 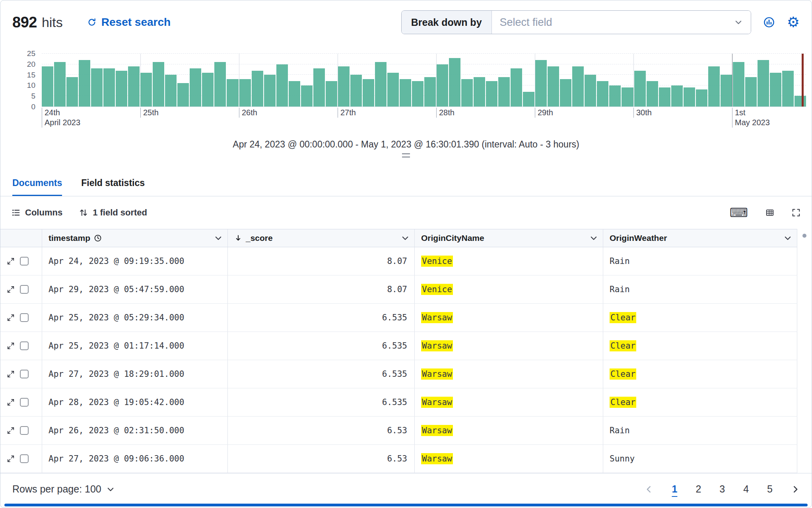 I want to click on scrollbar-thumb, so click(x=804, y=236).